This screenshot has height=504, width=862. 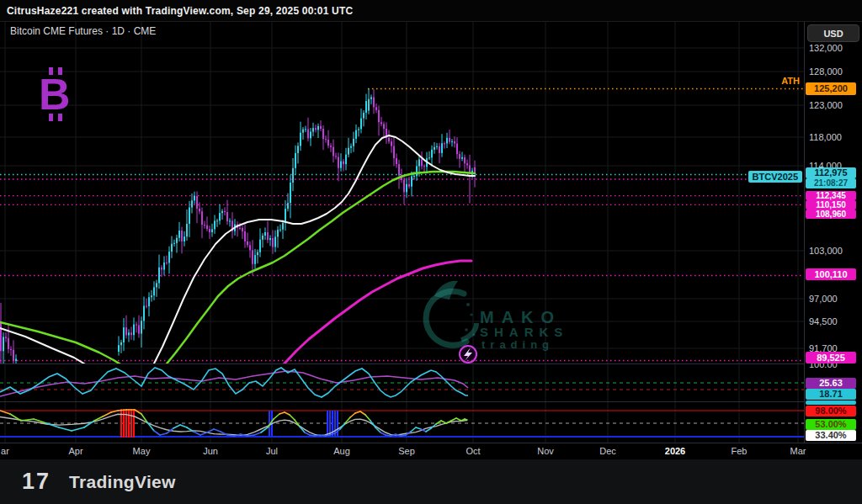 I want to click on time-tick-label: Feb, so click(x=739, y=451).